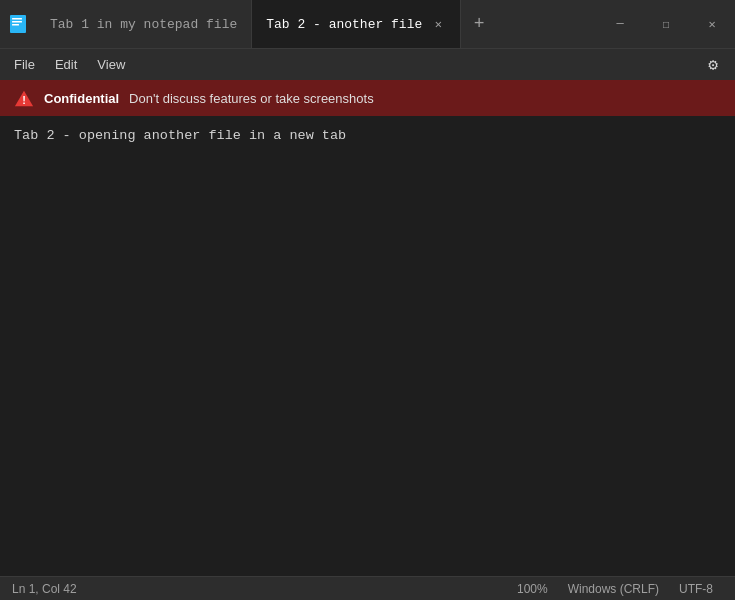 The height and width of the screenshot is (600, 735). Describe the element at coordinates (316, 24) in the screenshot. I see `tab-bar: Tab 1 in my notepad file Tab 2 - another…` at that location.